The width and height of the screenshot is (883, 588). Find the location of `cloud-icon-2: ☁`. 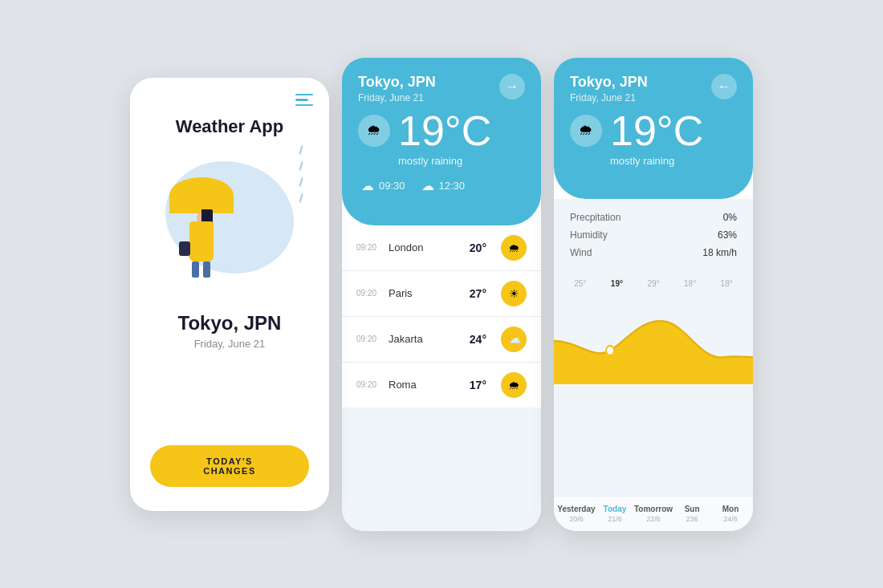

cloud-icon-2: ☁ is located at coordinates (428, 186).